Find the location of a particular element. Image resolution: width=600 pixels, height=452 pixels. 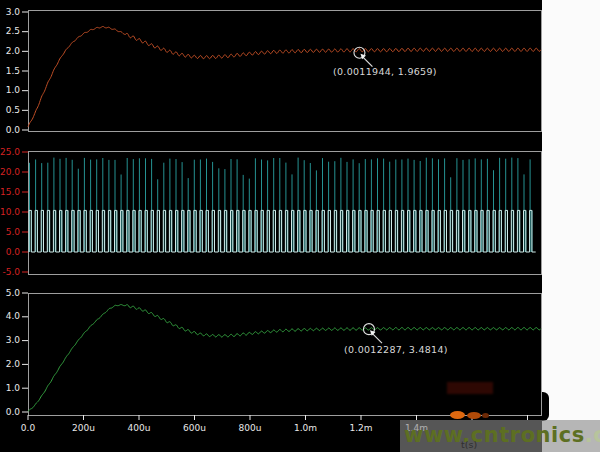

pwm-square-trace is located at coordinates (282, 231).